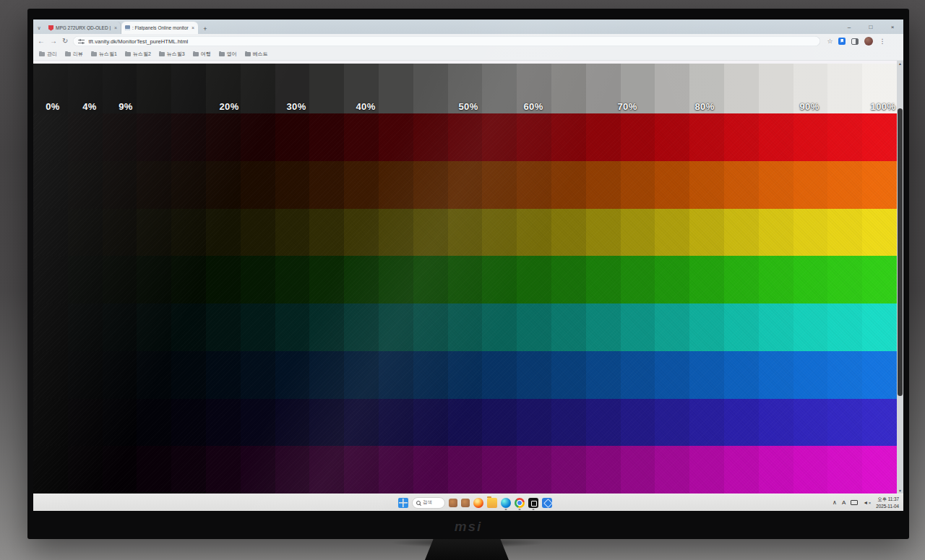 The height and width of the screenshot is (560, 925). I want to click on file-explorer-icon, so click(492, 503).